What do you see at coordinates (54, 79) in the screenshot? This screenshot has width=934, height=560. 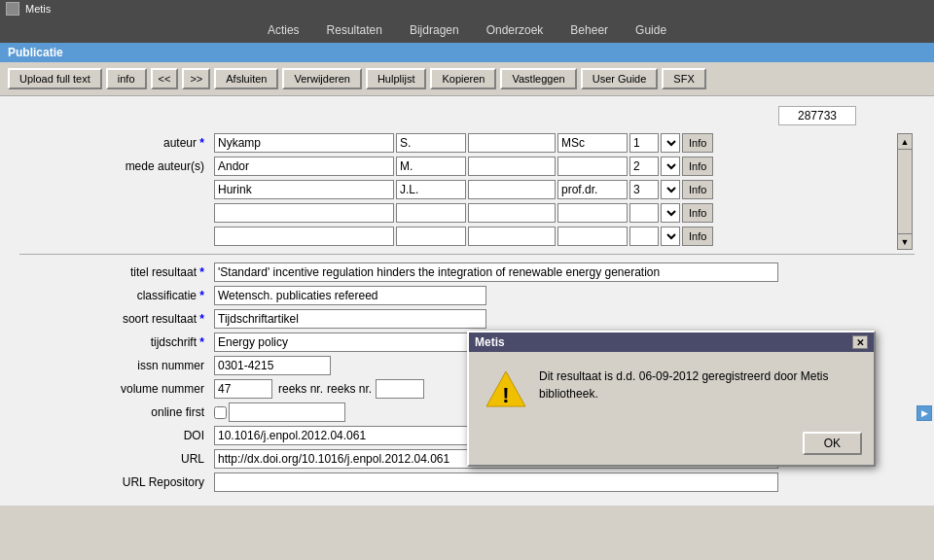 I see `upload-fulltext-button: Upload full text` at bounding box center [54, 79].